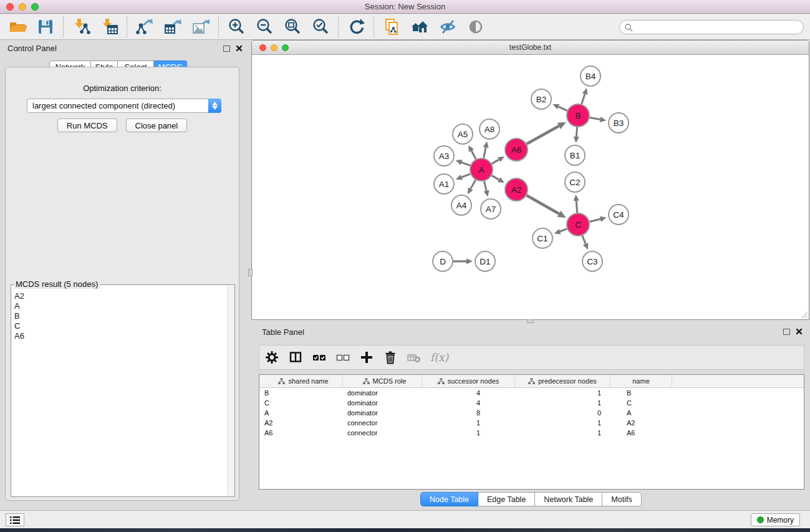  What do you see at coordinates (595, 118) in the screenshot?
I see `graph-edge-B-B3` at bounding box center [595, 118].